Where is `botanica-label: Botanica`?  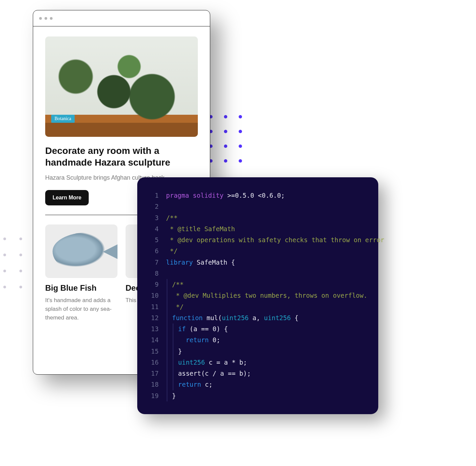
botanica-label: Botanica is located at coordinates (63, 119).